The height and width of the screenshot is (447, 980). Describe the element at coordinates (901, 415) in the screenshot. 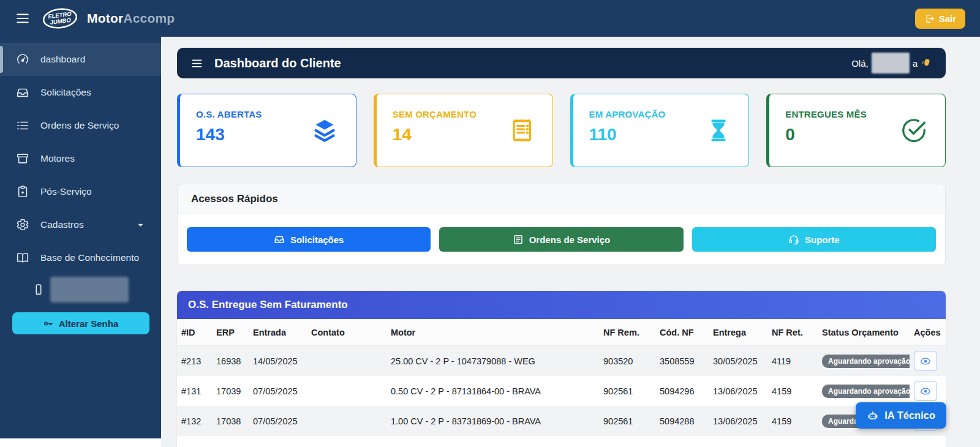

I see `ia-tecnico-button: IA Técnico` at that location.